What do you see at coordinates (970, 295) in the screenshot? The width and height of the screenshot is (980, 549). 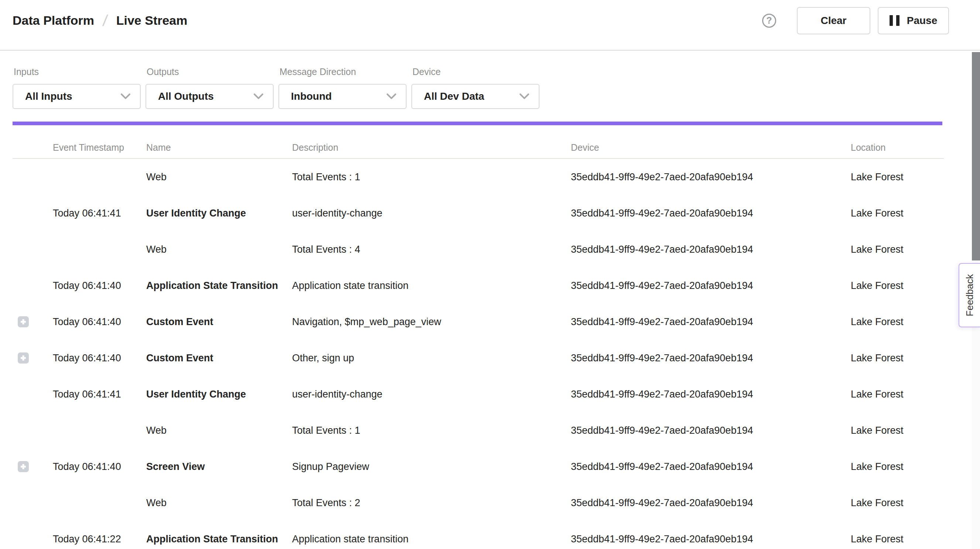 I see `feedback-tab-label: Feedback` at bounding box center [970, 295].